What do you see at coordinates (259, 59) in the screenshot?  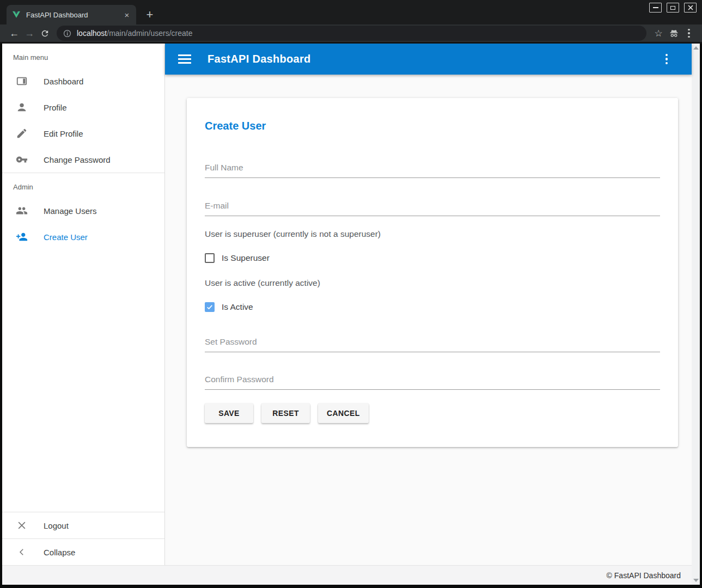 I see `appbar-title: FastAPI Dashboard` at bounding box center [259, 59].